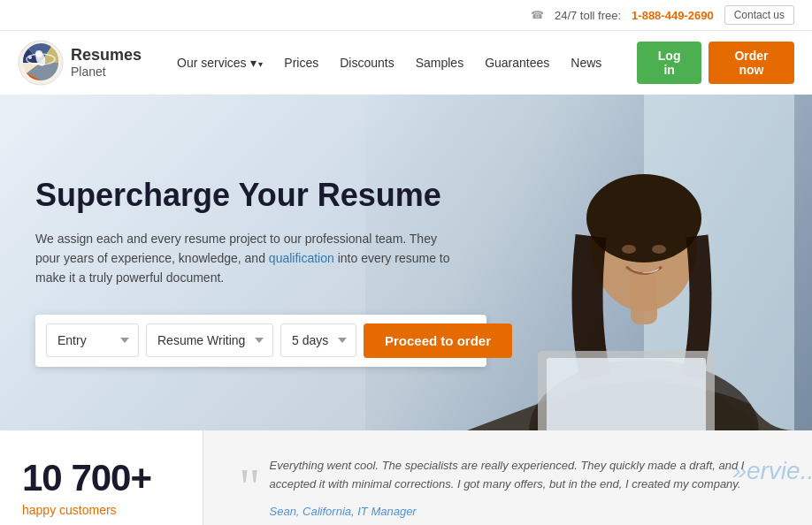 This screenshot has width=812, height=525. I want to click on nav-news: News, so click(586, 63).